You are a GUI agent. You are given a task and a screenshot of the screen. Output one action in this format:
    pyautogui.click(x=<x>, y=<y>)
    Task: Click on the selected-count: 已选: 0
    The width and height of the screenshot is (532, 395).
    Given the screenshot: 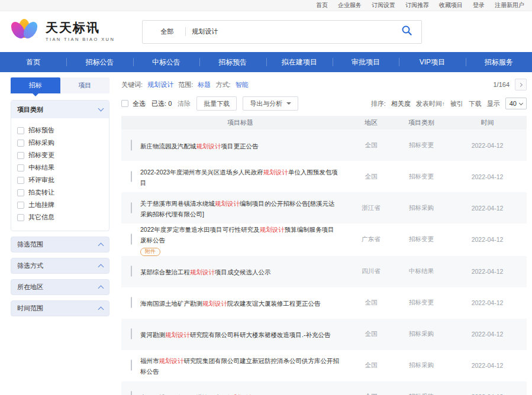 What is the action you would take?
    pyautogui.click(x=162, y=104)
    